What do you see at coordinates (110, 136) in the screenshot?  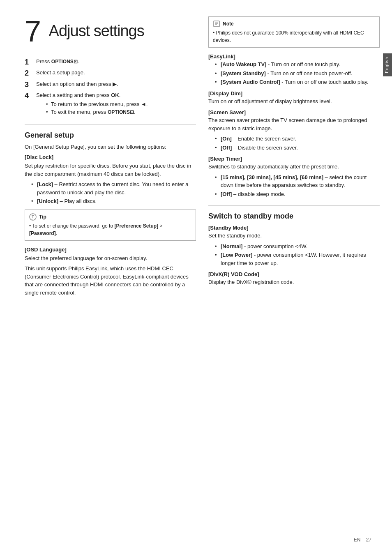 I see `general-setup-heading: General setup` at bounding box center [110, 136].